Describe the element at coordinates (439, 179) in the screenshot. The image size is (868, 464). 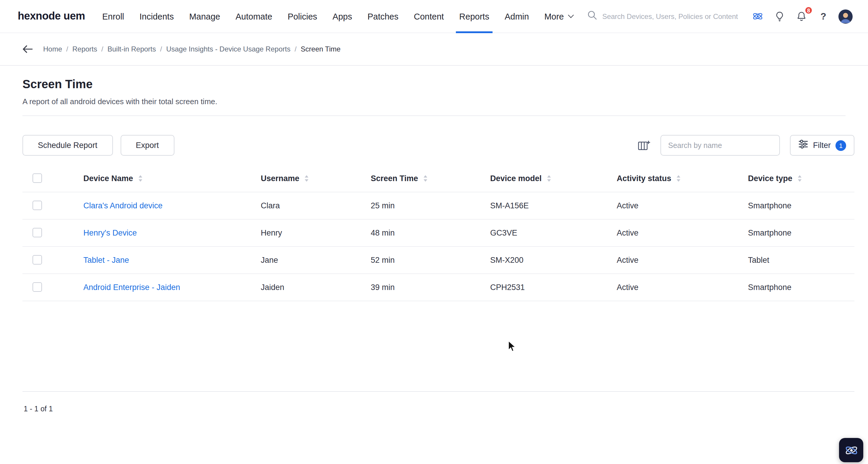
I see `table-header-row: Device Name Username Screen Time Device …` at that location.